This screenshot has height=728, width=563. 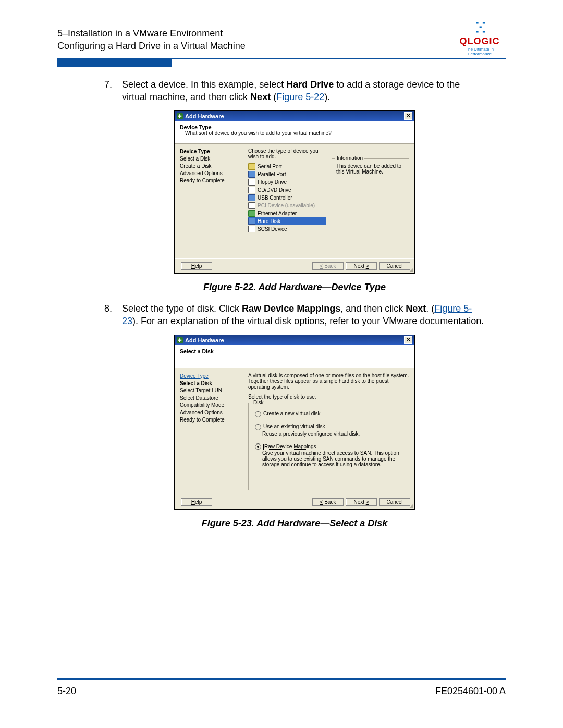 I want to click on device-serial-port: Serial Port, so click(x=287, y=167).